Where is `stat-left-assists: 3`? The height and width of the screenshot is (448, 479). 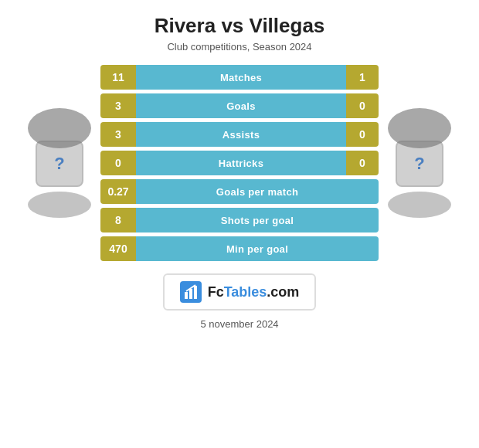
stat-left-assists: 3 is located at coordinates (118, 134).